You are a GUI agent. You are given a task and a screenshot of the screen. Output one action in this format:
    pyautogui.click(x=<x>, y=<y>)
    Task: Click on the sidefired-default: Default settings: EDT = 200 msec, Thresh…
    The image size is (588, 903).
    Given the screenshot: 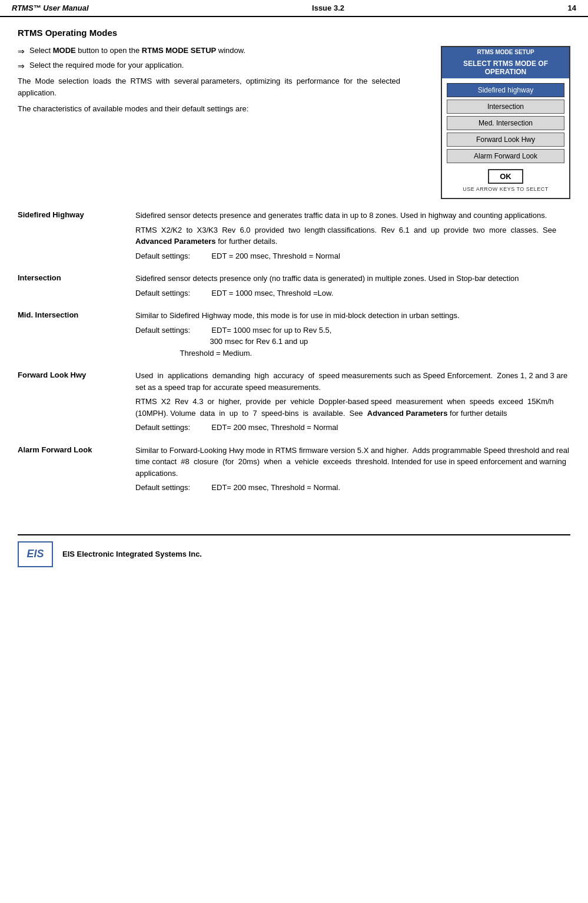 What is the action you would take?
    pyautogui.click(x=353, y=256)
    